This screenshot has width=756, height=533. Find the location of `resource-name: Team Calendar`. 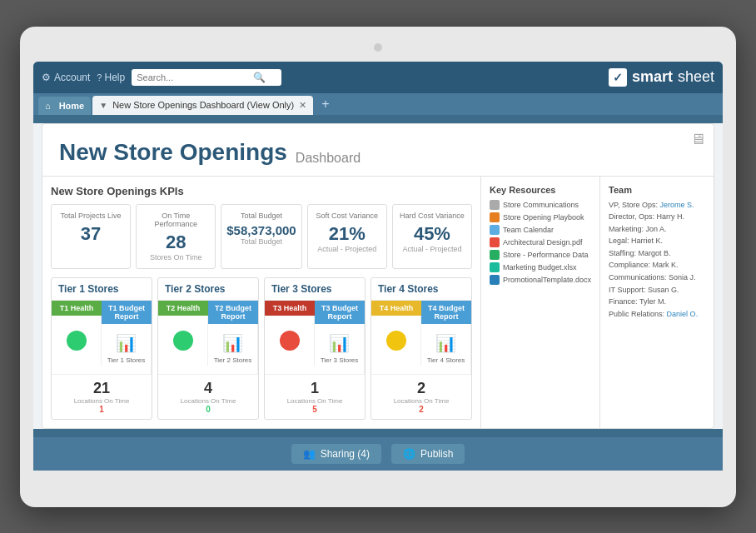

resource-name: Team Calendar is located at coordinates (528, 230).